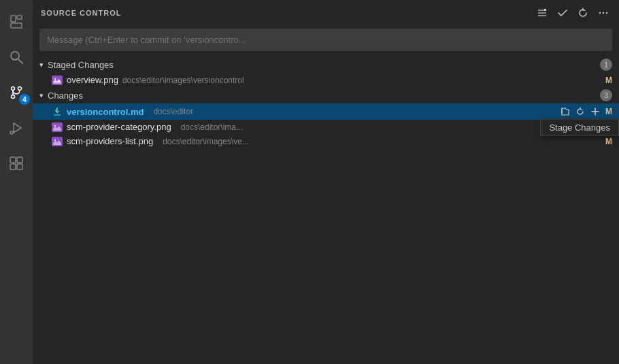 The image size is (619, 364). I want to click on staged-changes-count: 1, so click(606, 65).